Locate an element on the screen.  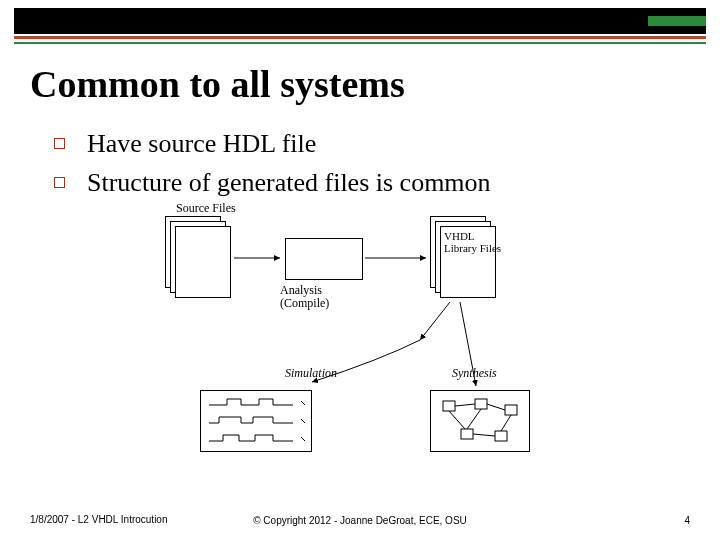
label-simulation: Simulation is located at coordinates (311, 374).